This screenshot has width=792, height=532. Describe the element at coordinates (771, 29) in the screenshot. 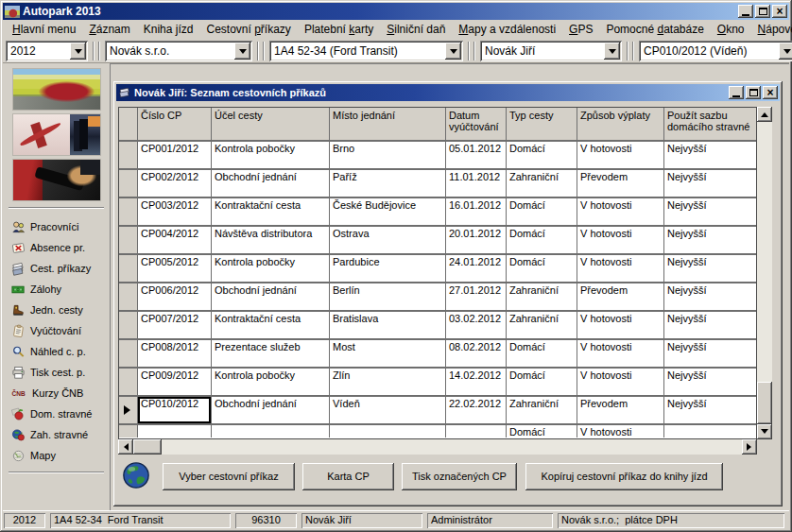

I see `menu-item-10: Nápověda` at that location.